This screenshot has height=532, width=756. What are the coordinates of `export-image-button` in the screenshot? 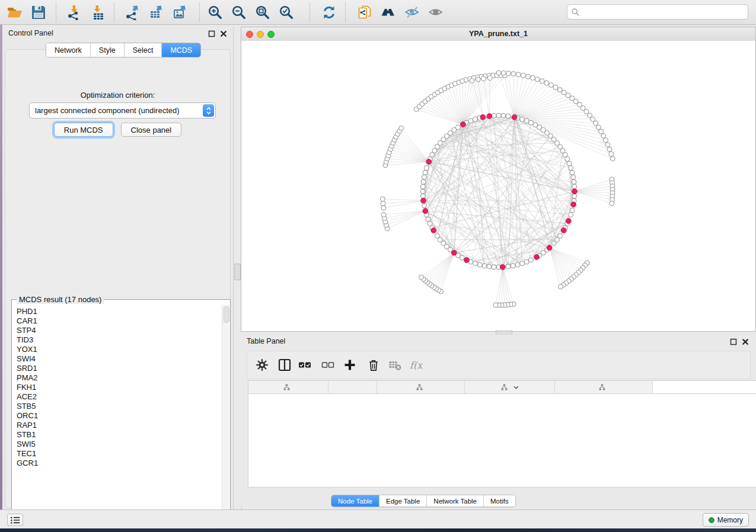 It's located at (181, 12).